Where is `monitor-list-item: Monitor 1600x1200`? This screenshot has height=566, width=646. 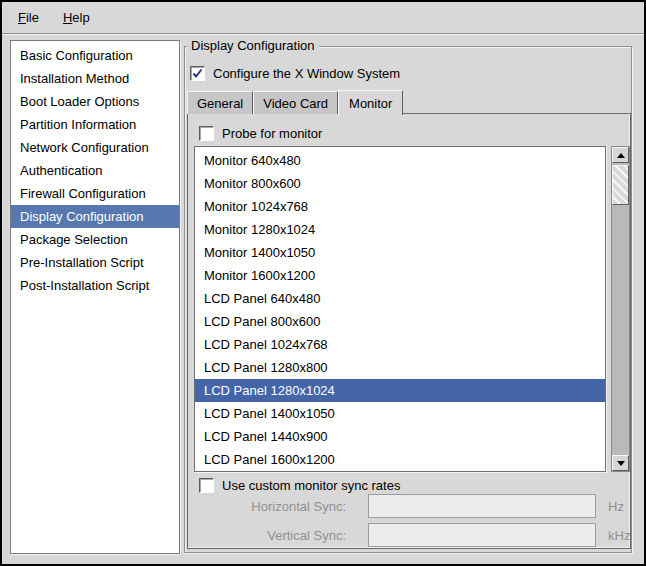 monitor-list-item: Monitor 1600x1200 is located at coordinates (400, 276).